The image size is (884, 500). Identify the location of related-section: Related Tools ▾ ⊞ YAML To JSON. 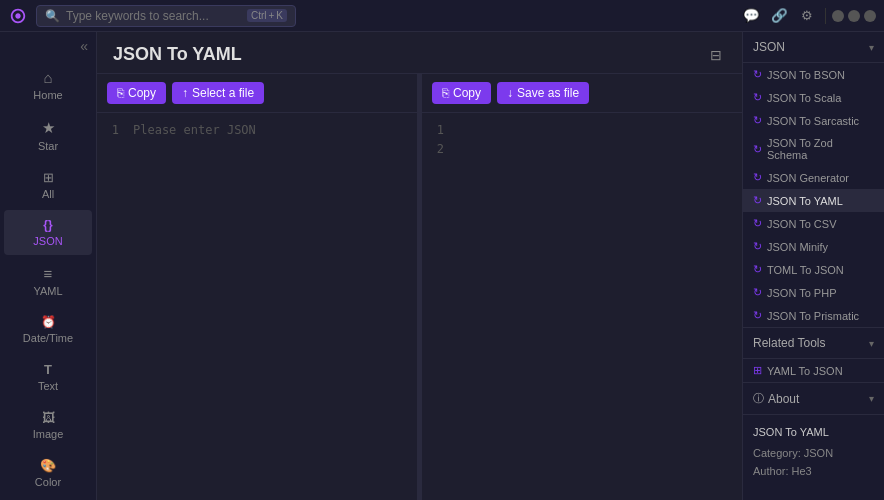
(814, 354).